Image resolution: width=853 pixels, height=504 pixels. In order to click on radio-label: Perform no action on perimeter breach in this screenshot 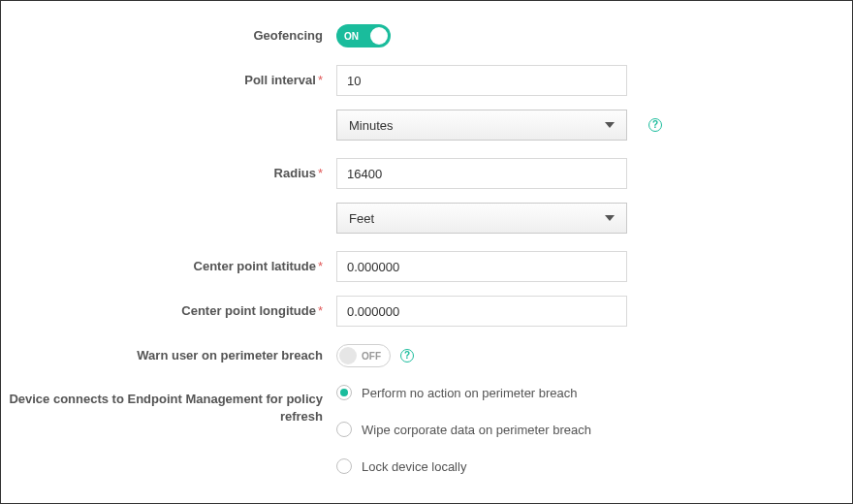, I will do `click(469, 394)`.